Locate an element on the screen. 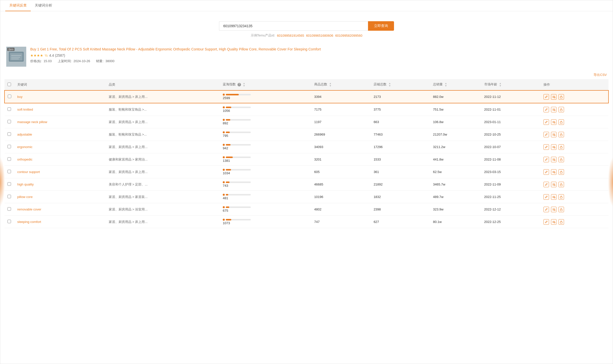 Image resolution: width=613 pixels, height=364 pixels. category-text: 服装、鞋靴和珠宝饰品 >... is located at coordinates (128, 109).